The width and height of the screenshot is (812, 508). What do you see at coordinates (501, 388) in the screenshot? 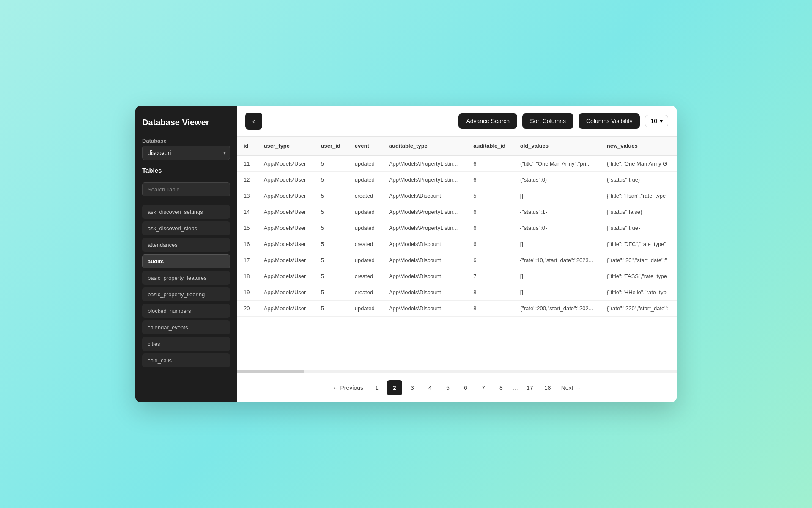
I see `page-button-8: 8` at bounding box center [501, 388].